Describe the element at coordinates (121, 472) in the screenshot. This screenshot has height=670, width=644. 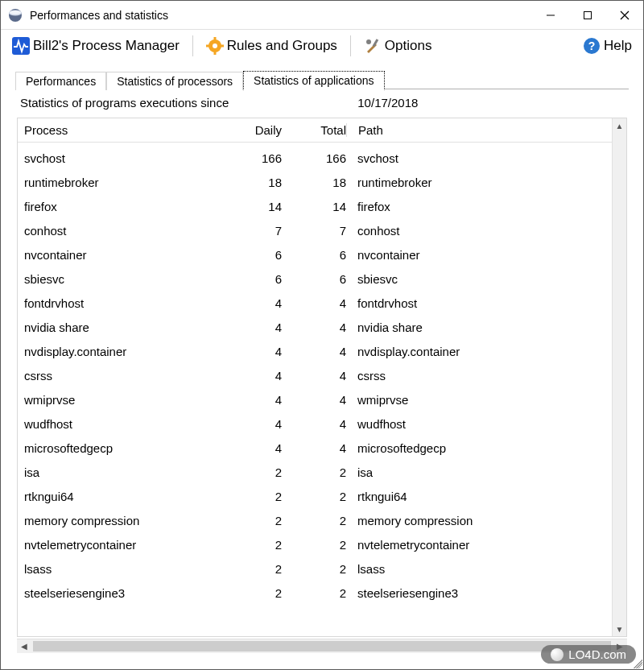
I see `cell-process: isa` at that location.